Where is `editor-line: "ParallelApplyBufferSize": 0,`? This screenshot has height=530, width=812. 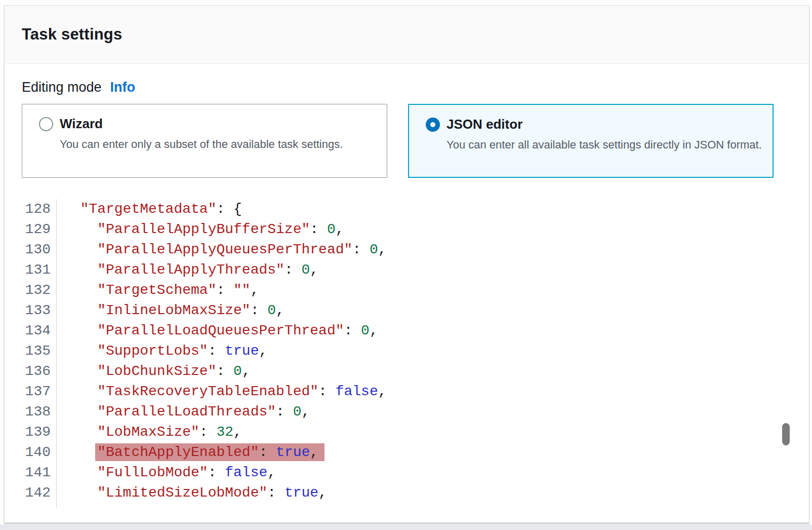 editor-line: "ParallelApplyBufferSize": 0, is located at coordinates (436, 230).